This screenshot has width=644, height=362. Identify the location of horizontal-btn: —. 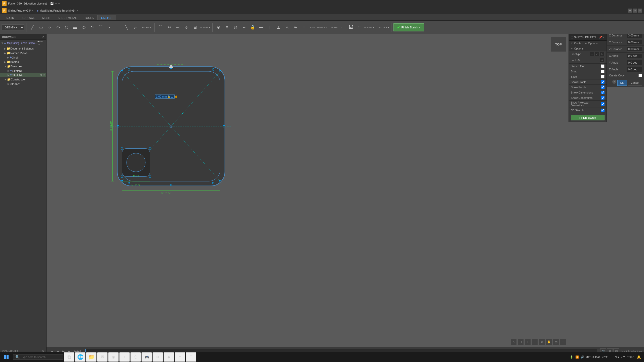
(261, 27).